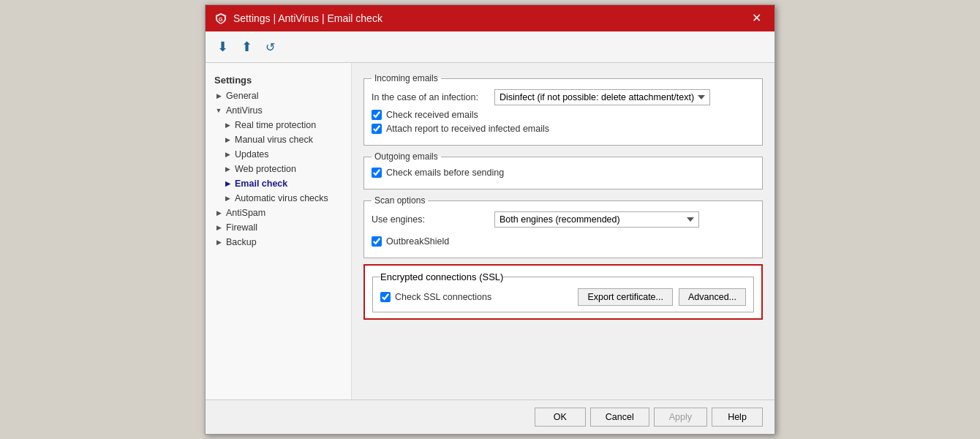 This screenshot has height=439, width=980. Describe the element at coordinates (241, 228) in the screenshot. I see `sidebar-label-firewall: Firewall` at that location.